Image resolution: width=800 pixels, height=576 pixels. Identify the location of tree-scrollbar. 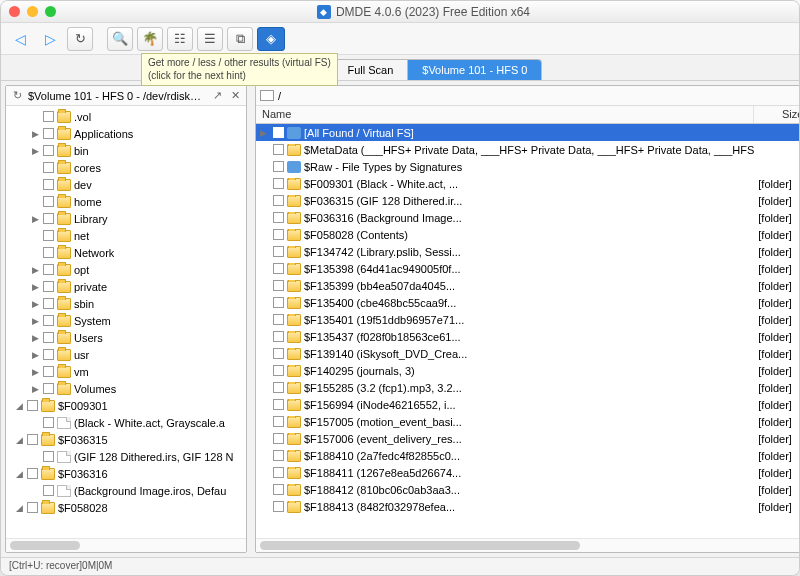
(126, 545).